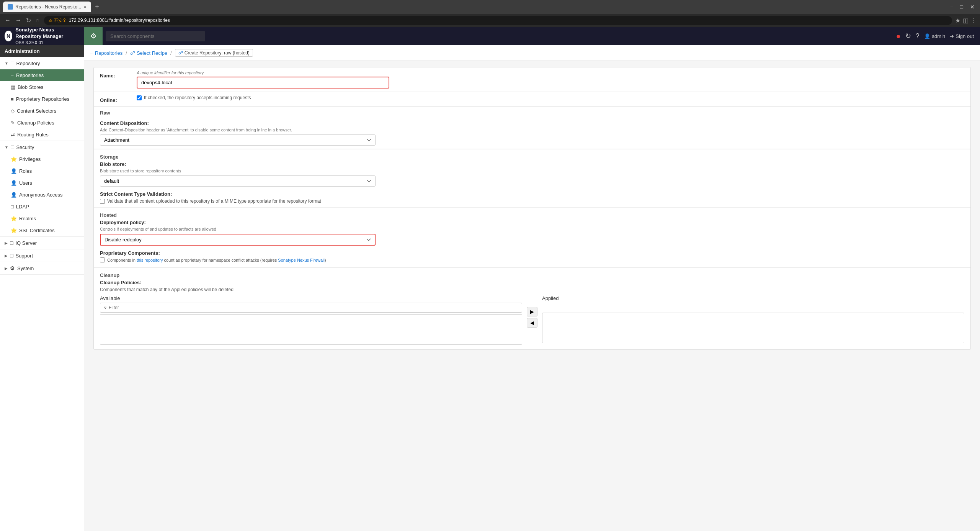  What do you see at coordinates (13, 123) in the screenshot?
I see `cleanup-policies-icon: ✎` at bounding box center [13, 123].